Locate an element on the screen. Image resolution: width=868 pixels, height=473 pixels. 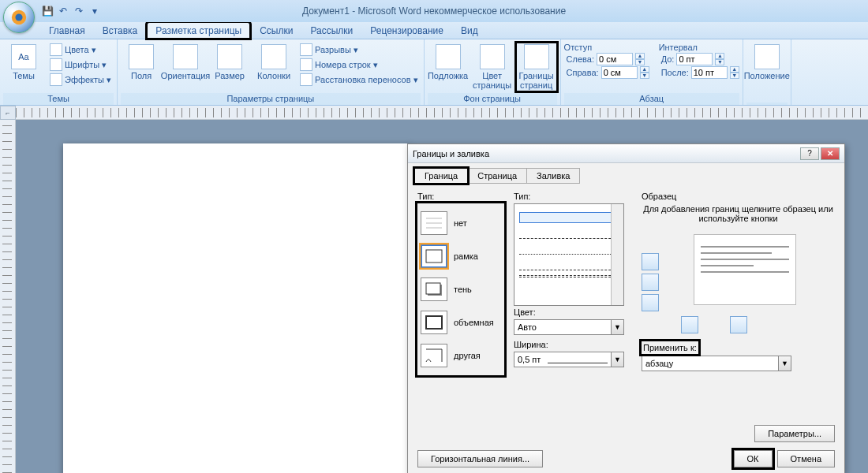
space-after-input is located at coordinates (709, 73).